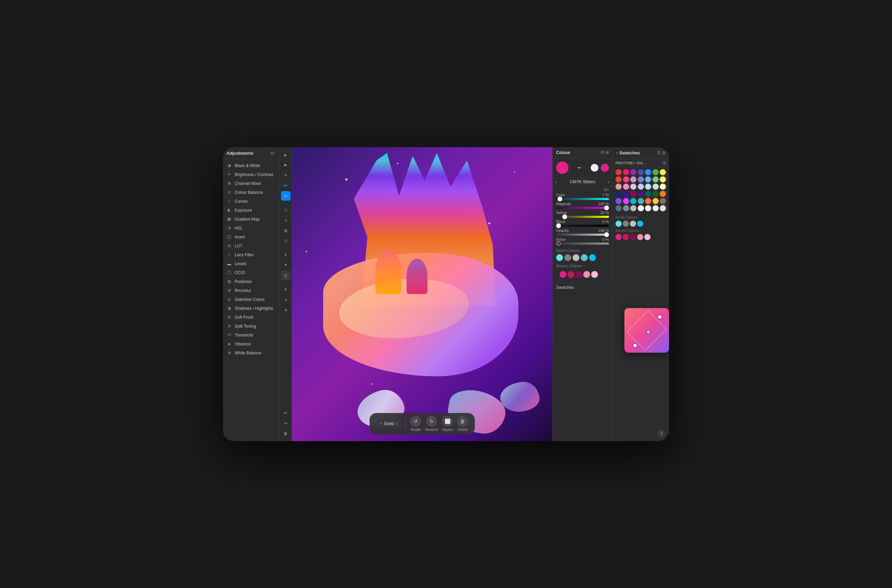  What do you see at coordinates (664, 153) in the screenshot?
I see `swatches-settings-icon: ⊟` at bounding box center [664, 153].